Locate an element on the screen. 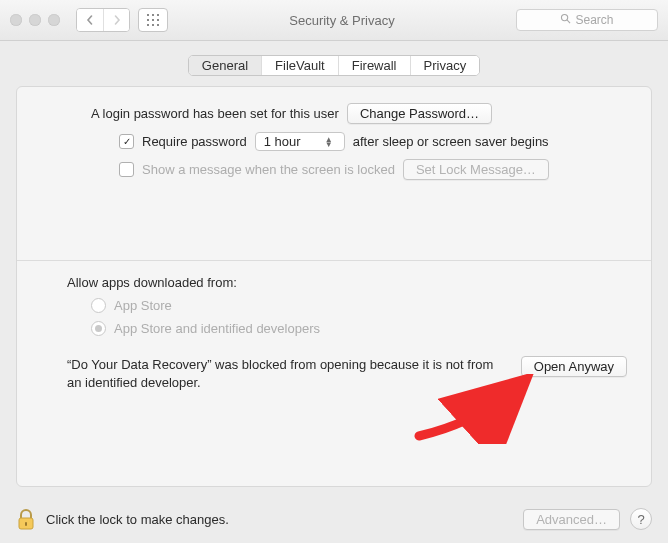  forward-button is located at coordinates (116, 20).